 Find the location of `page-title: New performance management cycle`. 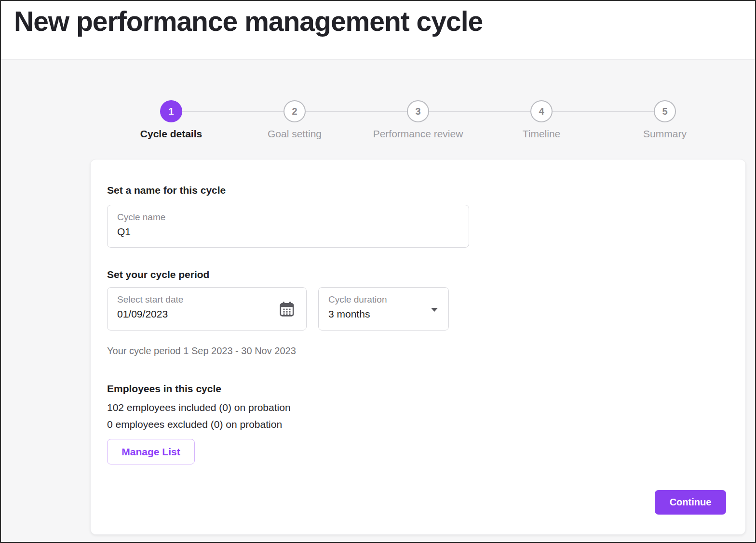

page-title: New performance management cycle is located at coordinates (248, 21).